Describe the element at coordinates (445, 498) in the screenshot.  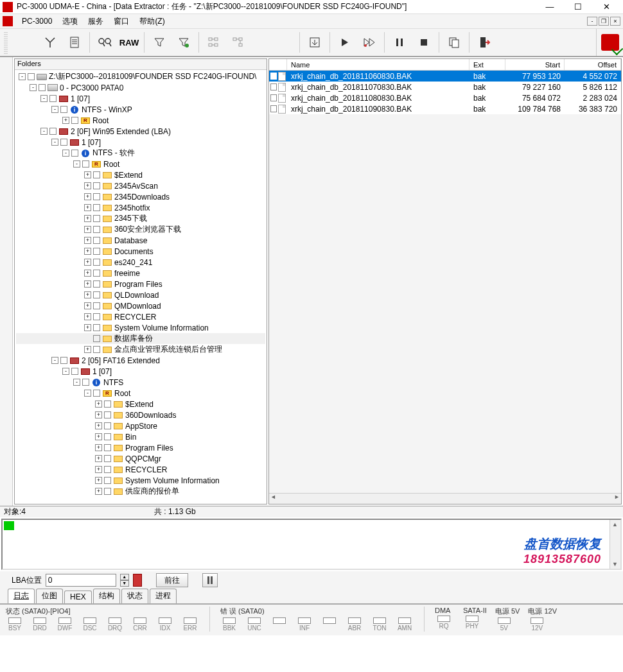
I see `filelist-hscroll` at that location.